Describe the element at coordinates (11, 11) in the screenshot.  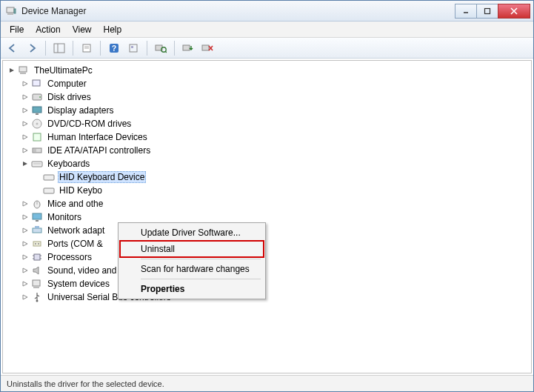
I see `app-icon` at that location.